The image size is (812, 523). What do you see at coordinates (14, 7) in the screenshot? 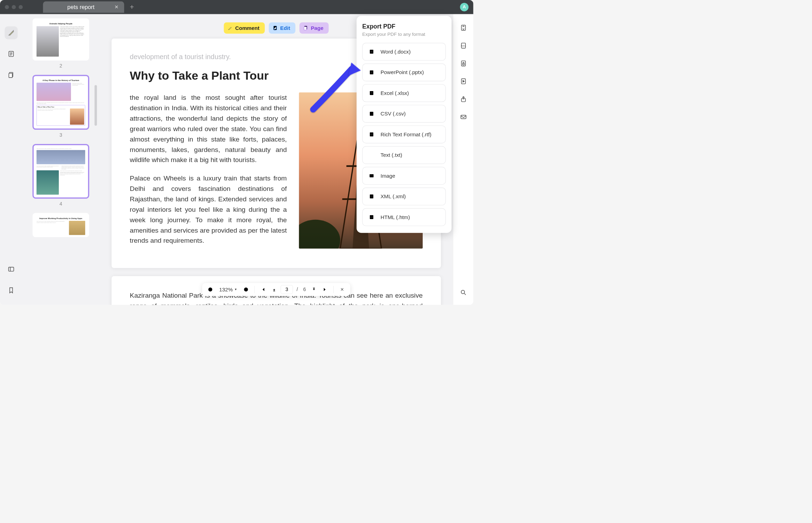
I see `minimize-window` at bounding box center [14, 7].